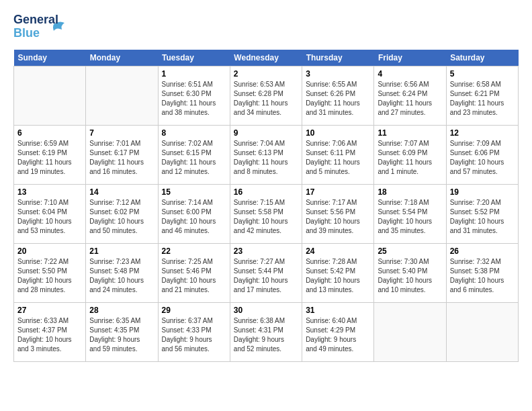 This screenshot has width=532, height=411. I want to click on day-number: 1, so click(194, 74).